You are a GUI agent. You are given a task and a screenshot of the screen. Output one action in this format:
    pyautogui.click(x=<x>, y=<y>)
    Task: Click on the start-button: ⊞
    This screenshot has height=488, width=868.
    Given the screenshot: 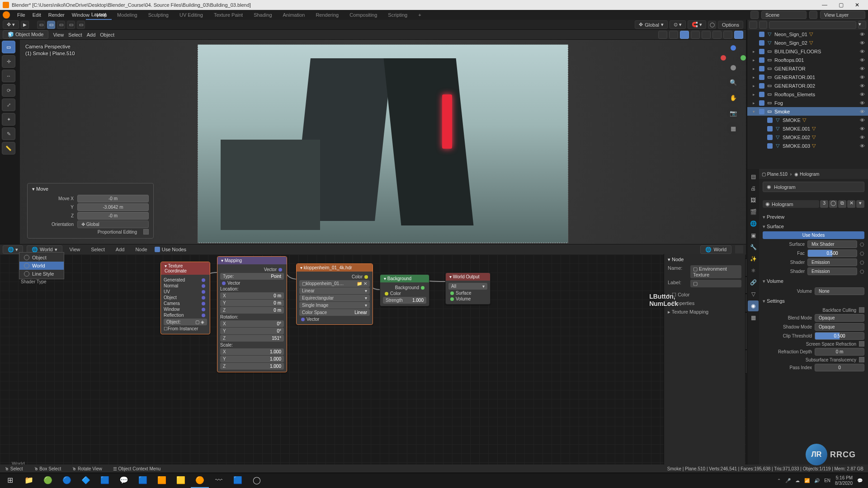 What is the action you would take?
    pyautogui.click(x=10, y=481)
    